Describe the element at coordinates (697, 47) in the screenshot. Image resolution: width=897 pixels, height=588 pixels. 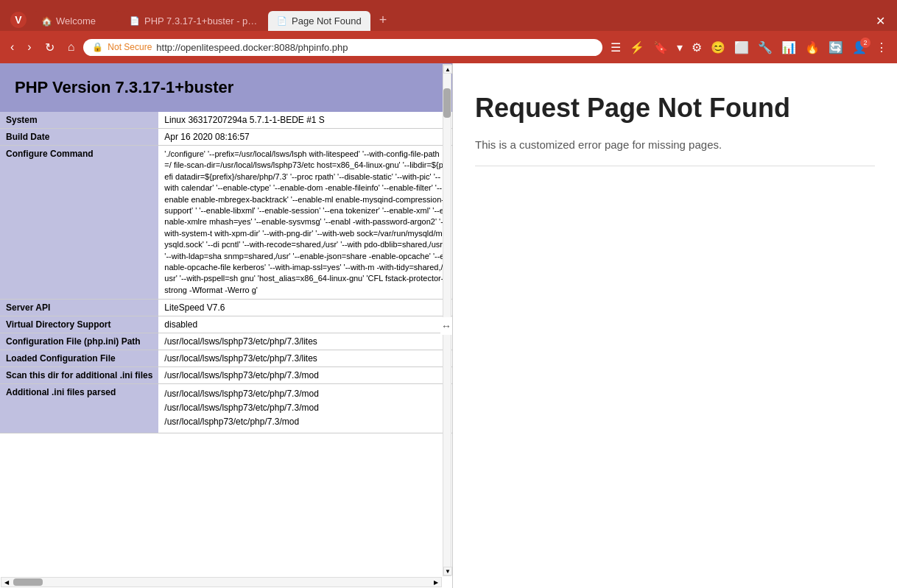
I see `settings-icon: ⚙` at that location.